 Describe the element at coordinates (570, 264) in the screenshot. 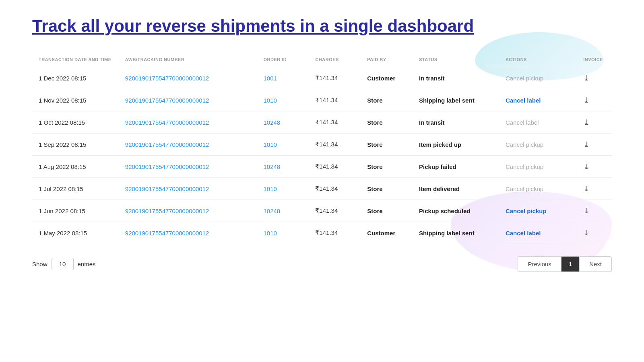

I see `current-page: 1` at that location.